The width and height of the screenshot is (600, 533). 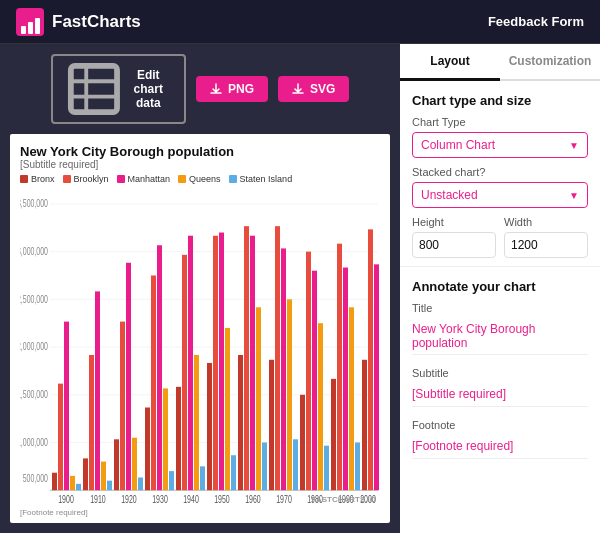 What do you see at coordinates (500, 425) in the screenshot?
I see `footnote-field-label: Footnote` at bounding box center [500, 425].